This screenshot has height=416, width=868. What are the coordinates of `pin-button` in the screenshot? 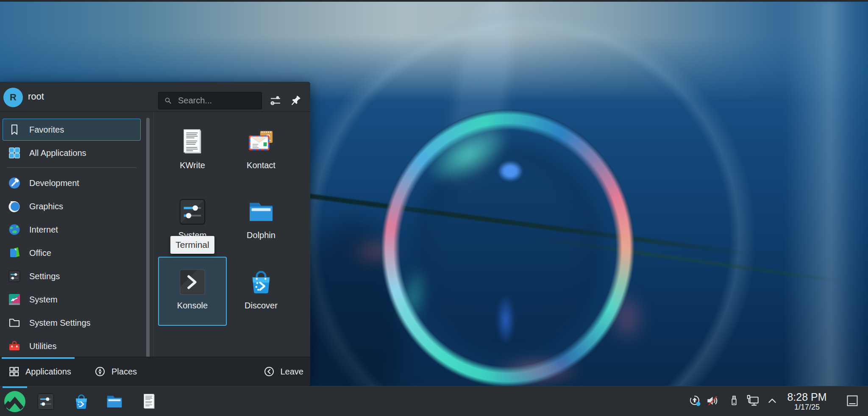 It's located at (295, 101).